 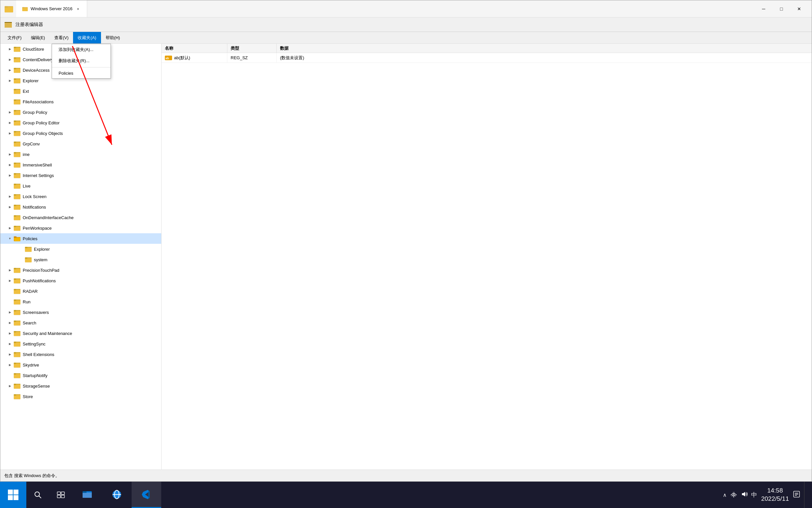 I want to click on tree-expand-screensavers, so click(x=10, y=312).